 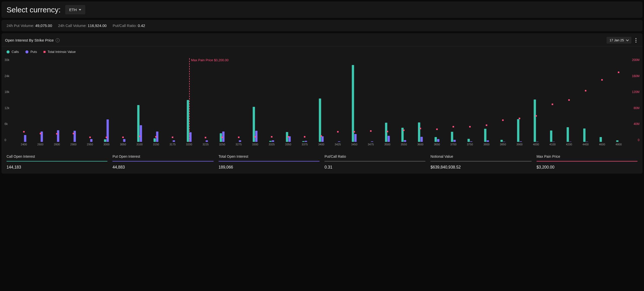 What do you see at coordinates (29, 40) in the screenshot?
I see `chart-title: Open Interest By Strike Price` at bounding box center [29, 40].